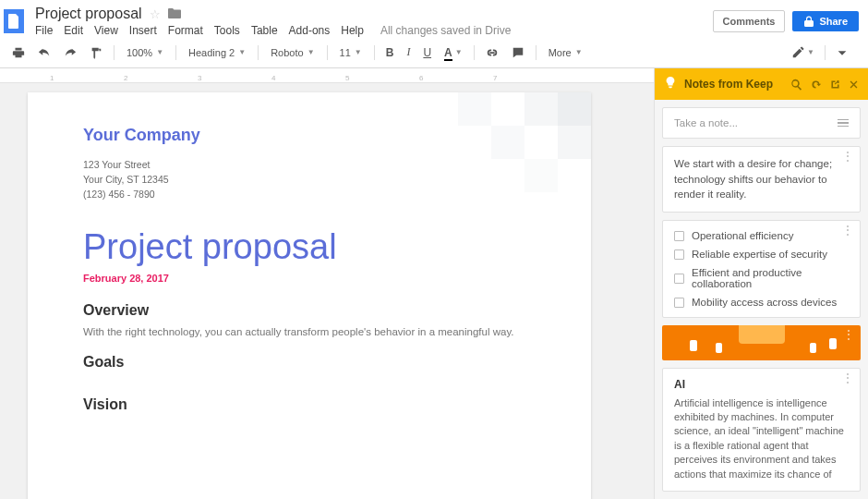  I want to click on keep-note-text: ⋮ We start with a desire for change; tec…, so click(761, 179).